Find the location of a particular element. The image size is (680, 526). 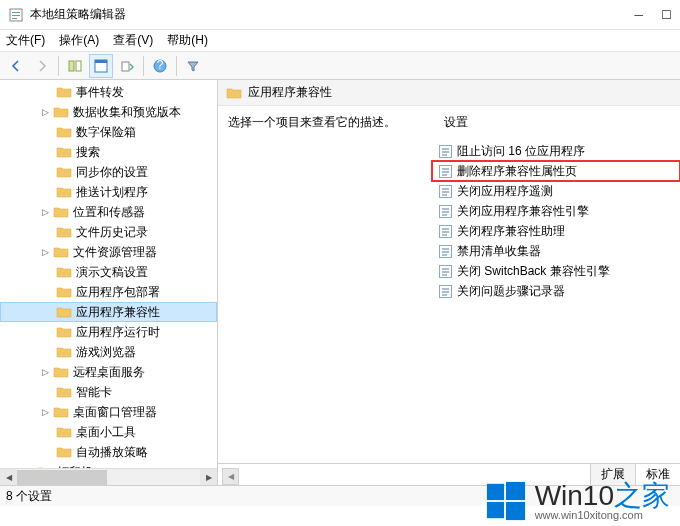

app-icon is located at coordinates (16, 15).